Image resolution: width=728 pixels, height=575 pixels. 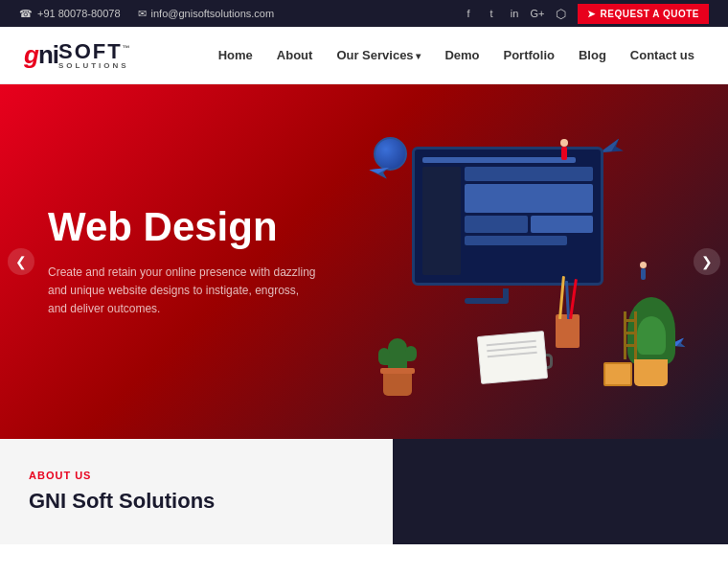 What do you see at coordinates (514, 13) in the screenshot?
I see `social-icons: f t in G+ ⬡` at bounding box center [514, 13].